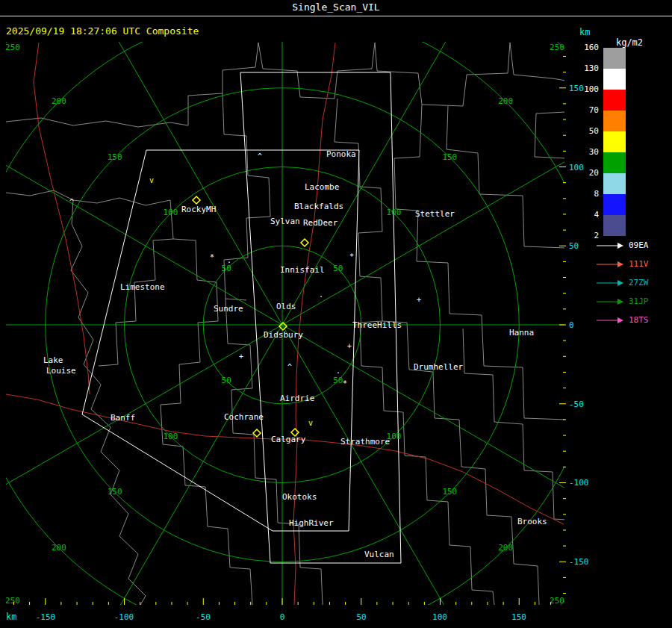  Describe the element at coordinates (639, 282) in the screenshot. I see `track-id-label: 27ZW` at that location.